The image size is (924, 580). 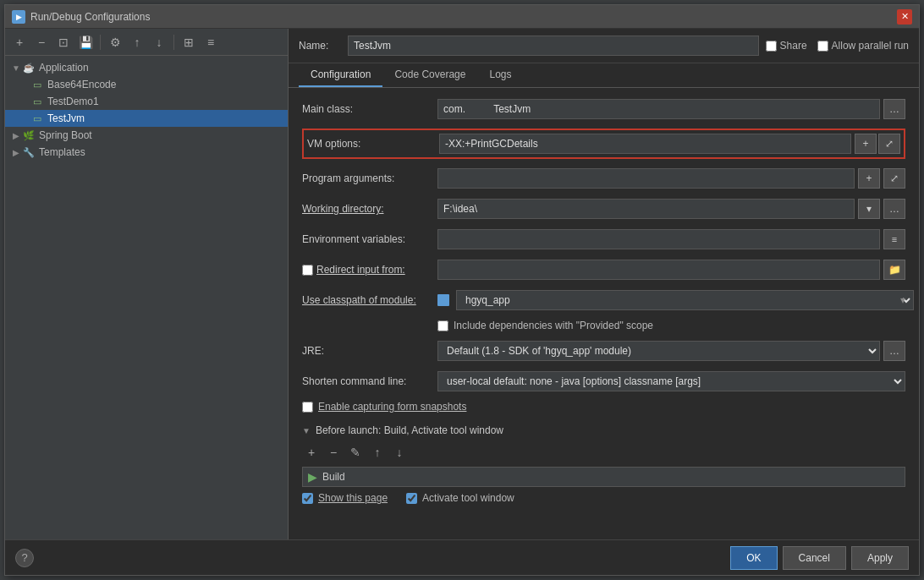 I want to click on before-launch-down-button: ↓, so click(x=399, y=452).